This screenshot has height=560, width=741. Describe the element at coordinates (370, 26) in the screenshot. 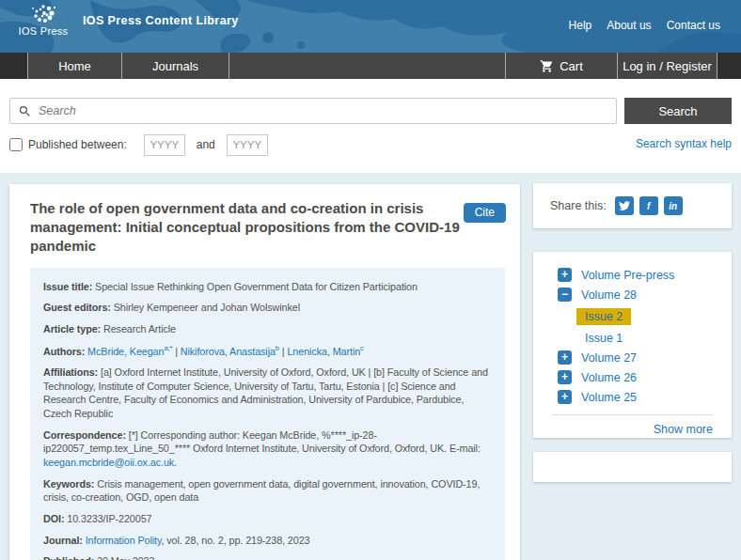

I see `site-header: IOS Press IOS Press Content Library Help…` at that location.